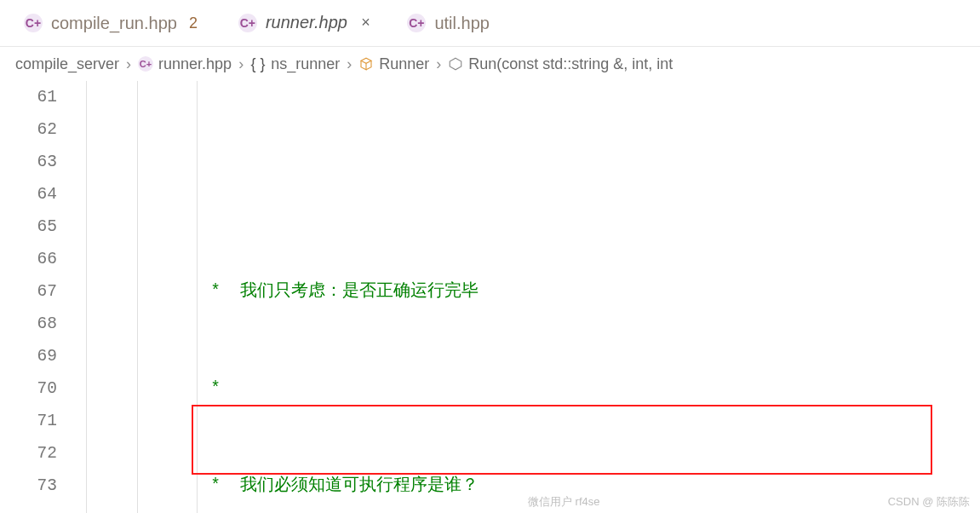  I want to click on line-number: 69, so click(29, 356).